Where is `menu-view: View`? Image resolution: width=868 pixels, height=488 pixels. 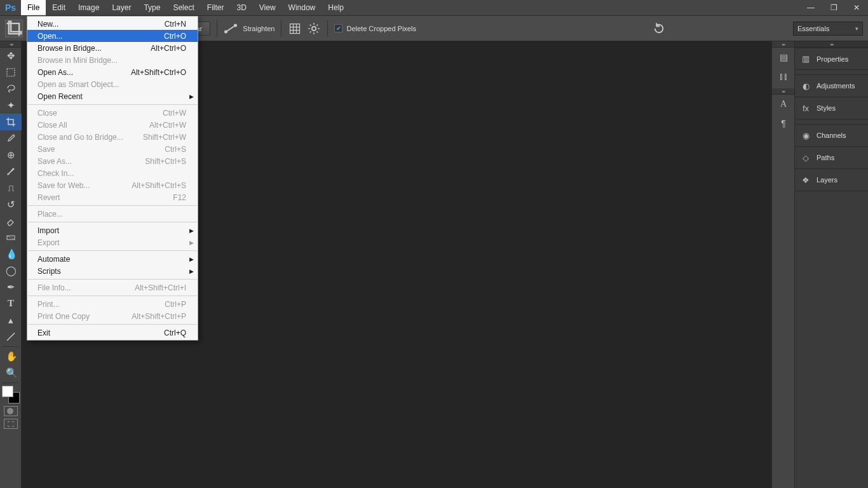
menu-view: View is located at coordinates (268, 8).